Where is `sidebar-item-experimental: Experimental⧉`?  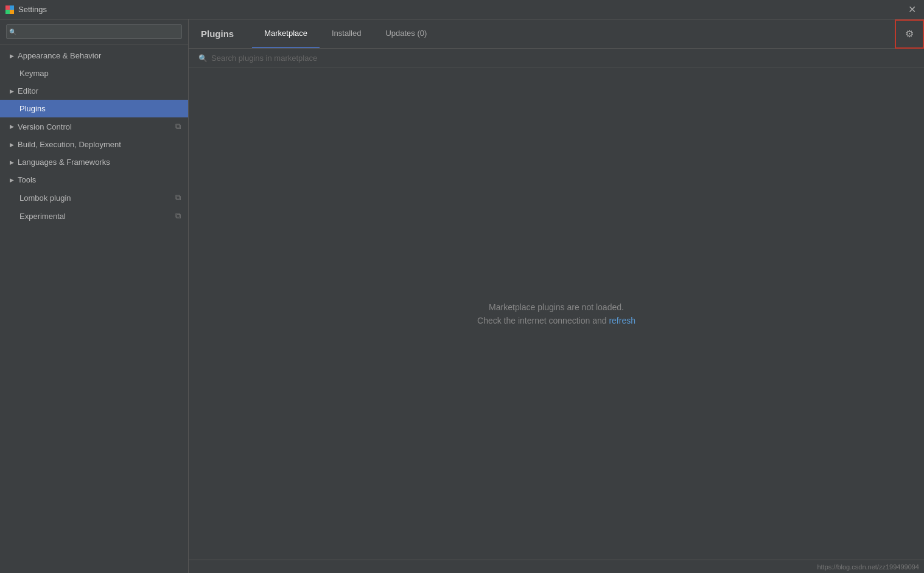
sidebar-item-experimental: Experimental⧉ is located at coordinates (94, 216).